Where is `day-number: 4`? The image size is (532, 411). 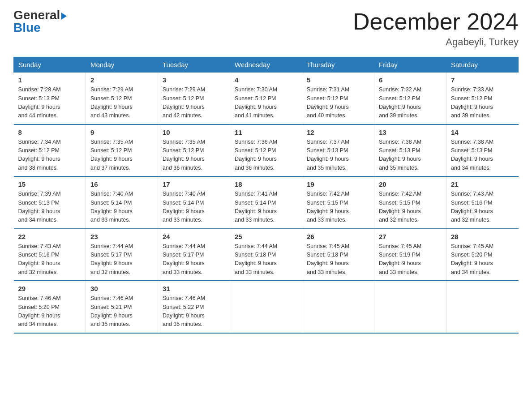 day-number: 4 is located at coordinates (266, 80).